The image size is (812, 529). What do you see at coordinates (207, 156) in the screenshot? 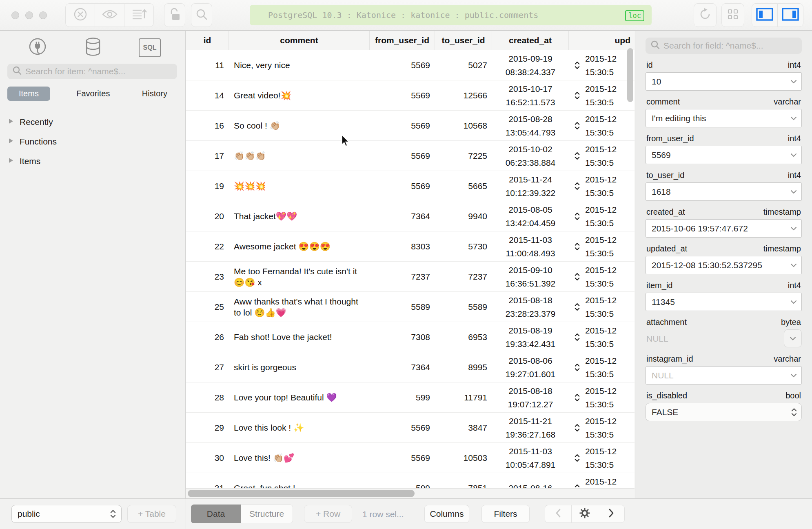
I see `cell-id: 17` at bounding box center [207, 156].